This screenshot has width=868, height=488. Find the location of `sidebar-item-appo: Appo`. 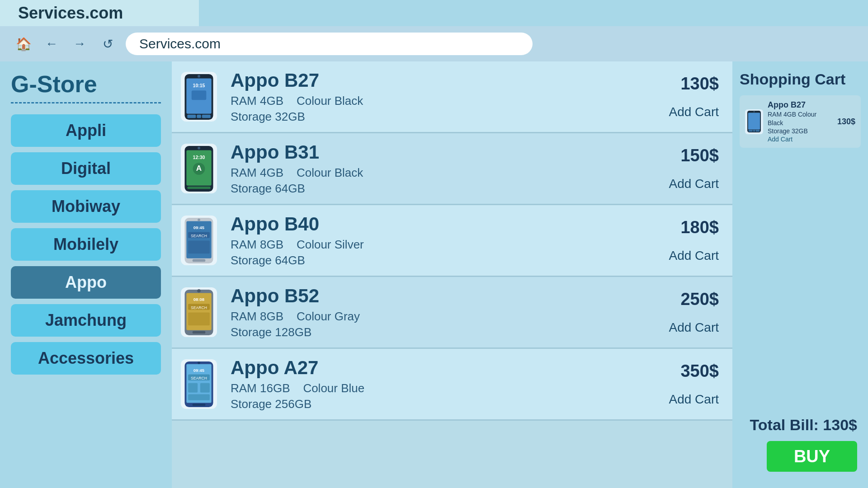

sidebar-item-appo: Appo is located at coordinates (86, 282).